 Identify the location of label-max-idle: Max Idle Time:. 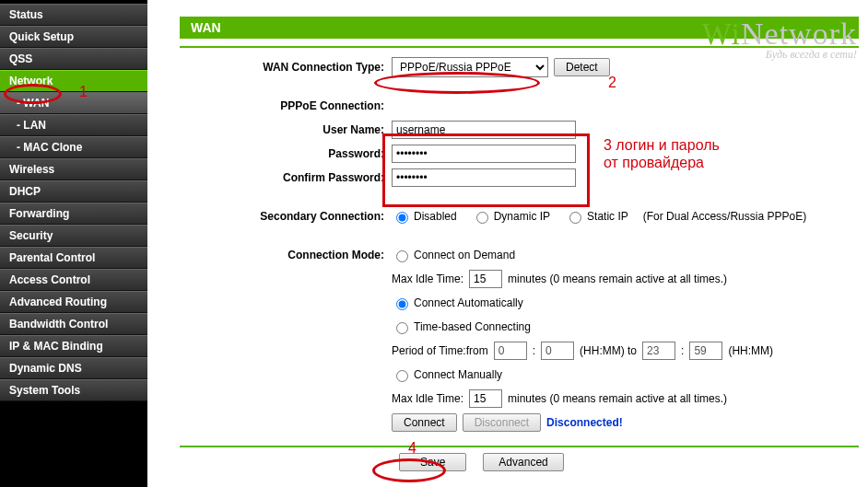
(428, 279).